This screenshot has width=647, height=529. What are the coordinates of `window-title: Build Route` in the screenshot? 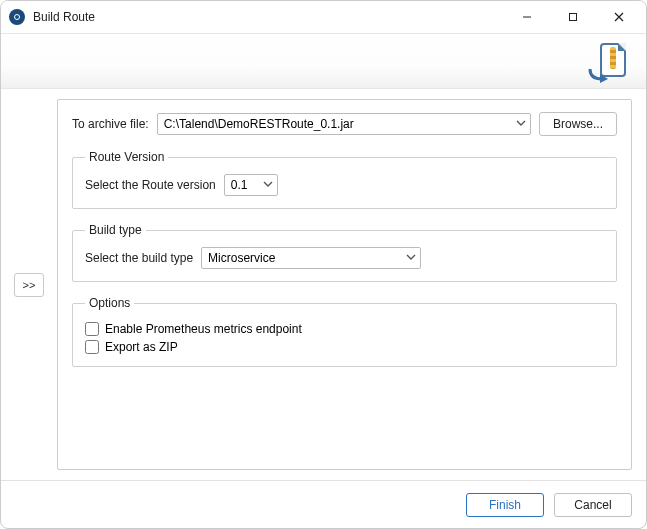 It's located at (64, 17).